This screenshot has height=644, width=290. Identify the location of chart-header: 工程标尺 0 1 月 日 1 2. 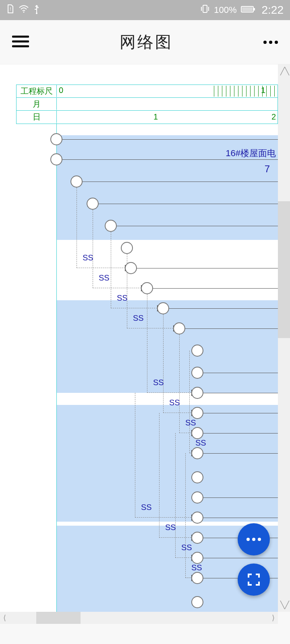
(147, 104).